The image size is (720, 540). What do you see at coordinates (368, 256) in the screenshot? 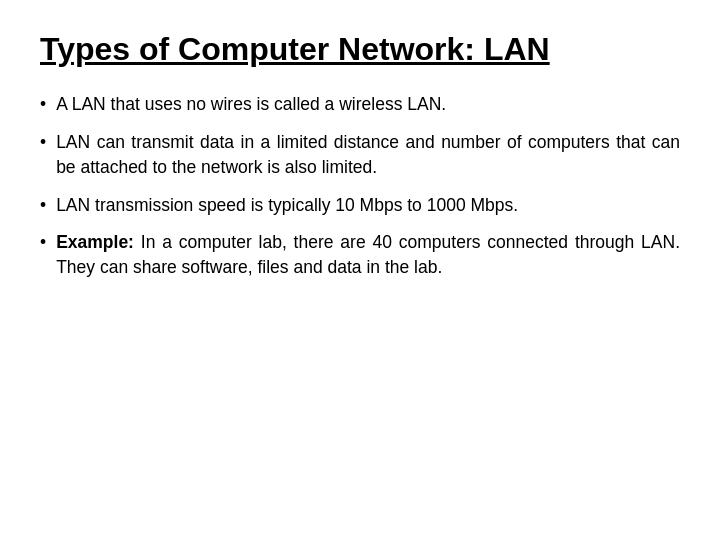
I see `bullet-text: Example: In a computer lab, there are 40…` at bounding box center [368, 256].